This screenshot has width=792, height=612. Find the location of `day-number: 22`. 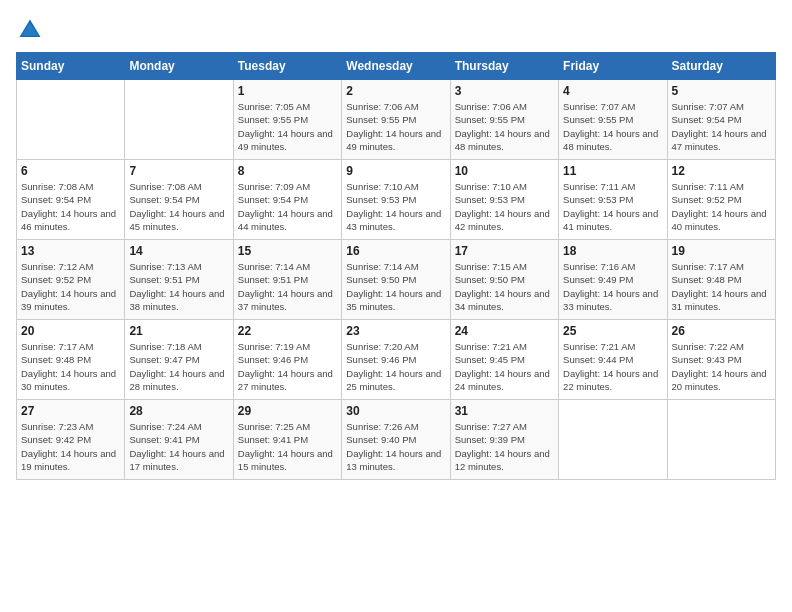

day-number: 22 is located at coordinates (288, 331).